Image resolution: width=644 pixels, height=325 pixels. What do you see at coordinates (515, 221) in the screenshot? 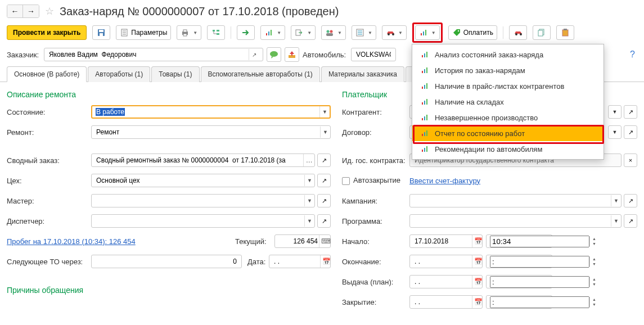
I see `program-field: ▼` at bounding box center [515, 221].